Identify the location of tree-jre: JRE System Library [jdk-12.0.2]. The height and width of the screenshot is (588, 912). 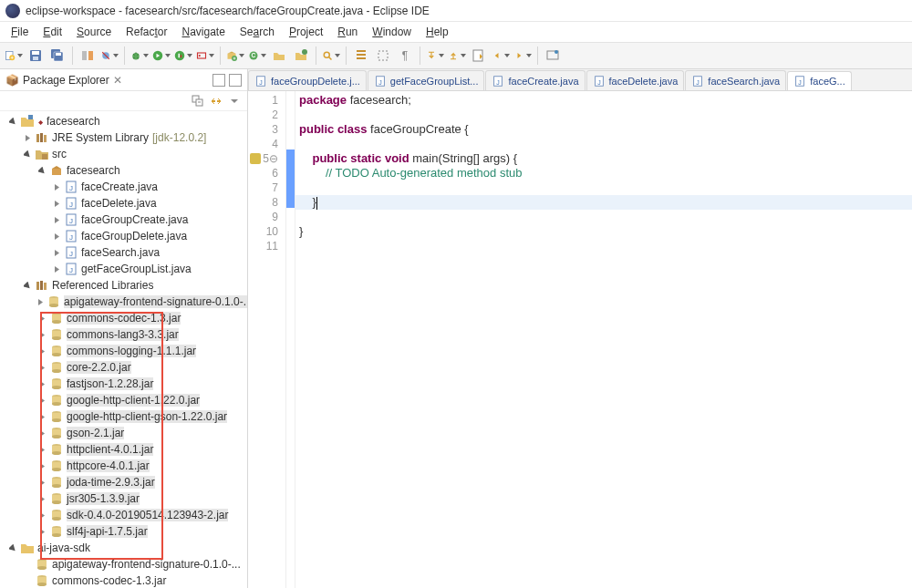
(124, 138).